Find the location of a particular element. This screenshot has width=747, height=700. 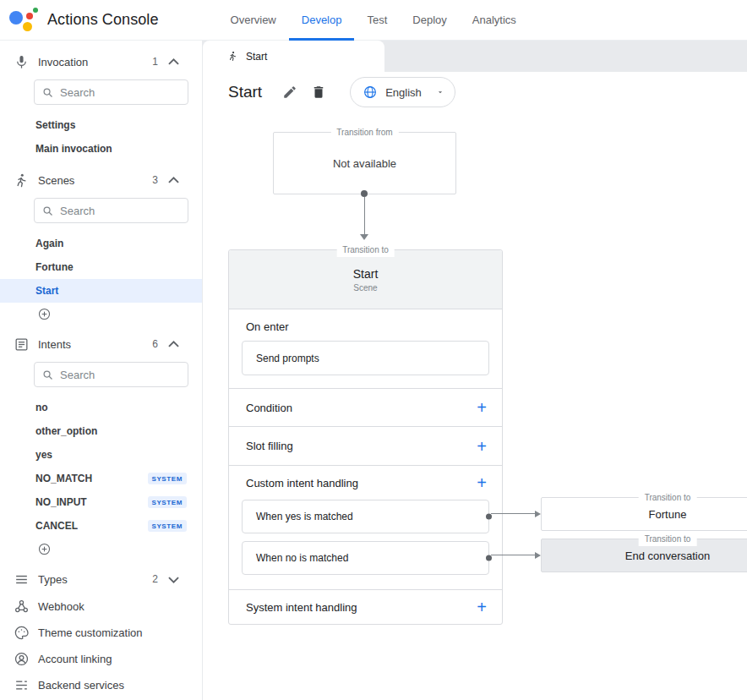

section-count: 6 is located at coordinates (155, 344).